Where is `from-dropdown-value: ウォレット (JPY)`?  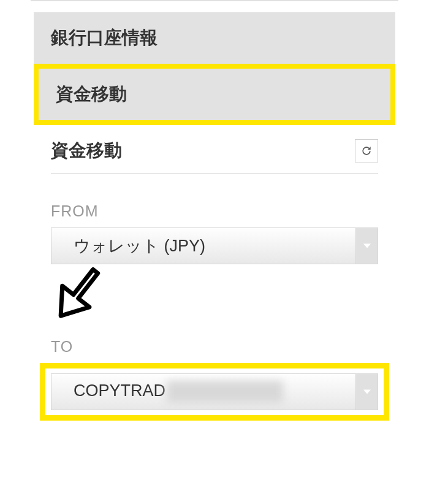 from-dropdown-value: ウォレット (JPY) is located at coordinates (140, 246).